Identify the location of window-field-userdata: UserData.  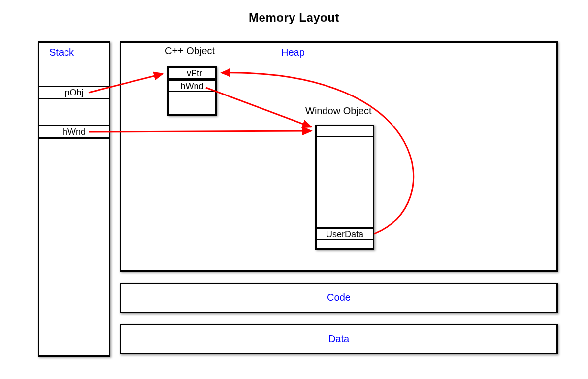
(345, 234).